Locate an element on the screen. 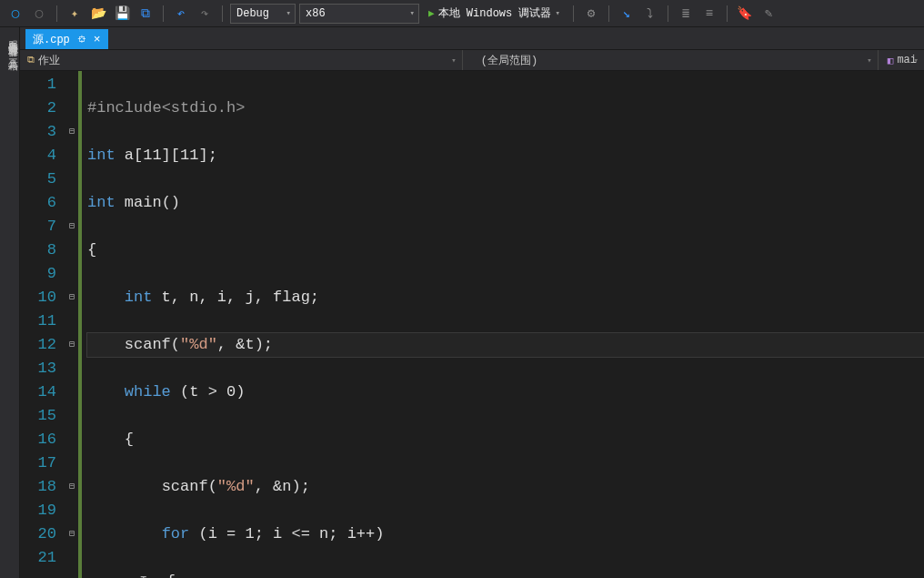 The height and width of the screenshot is (578, 924). nav-back-button: ◯ is located at coordinates (15, 14).